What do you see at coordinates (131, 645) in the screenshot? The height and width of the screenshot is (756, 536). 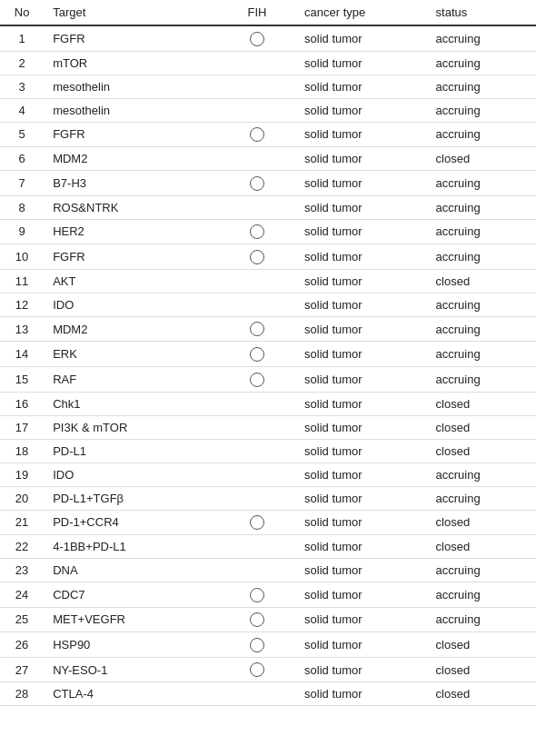 I see `cell-target: HSP90` at bounding box center [131, 645].